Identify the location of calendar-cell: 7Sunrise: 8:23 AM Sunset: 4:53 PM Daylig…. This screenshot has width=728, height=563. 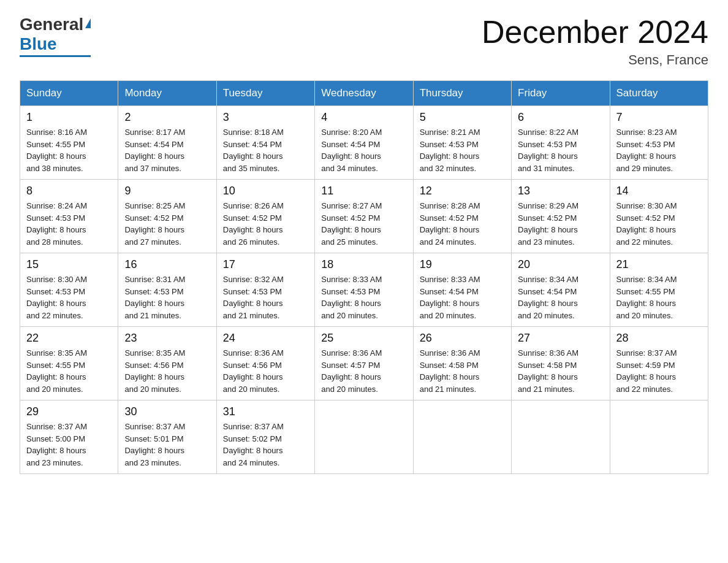
(659, 143).